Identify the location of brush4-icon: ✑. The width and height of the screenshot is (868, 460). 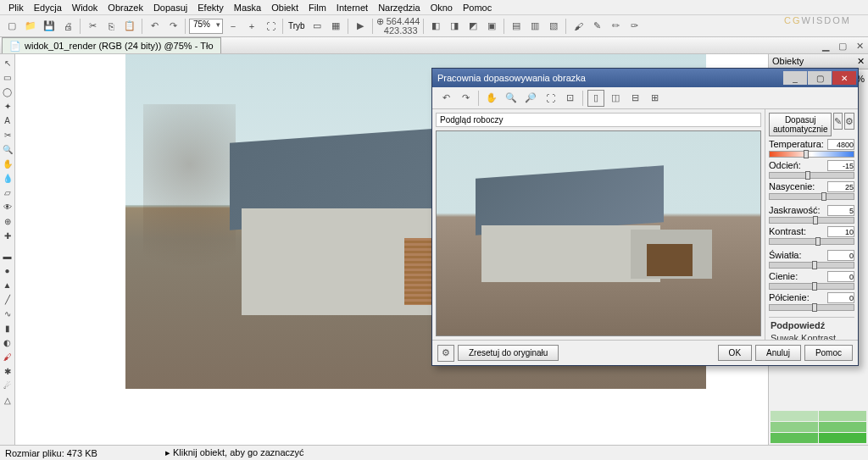
(634, 26).